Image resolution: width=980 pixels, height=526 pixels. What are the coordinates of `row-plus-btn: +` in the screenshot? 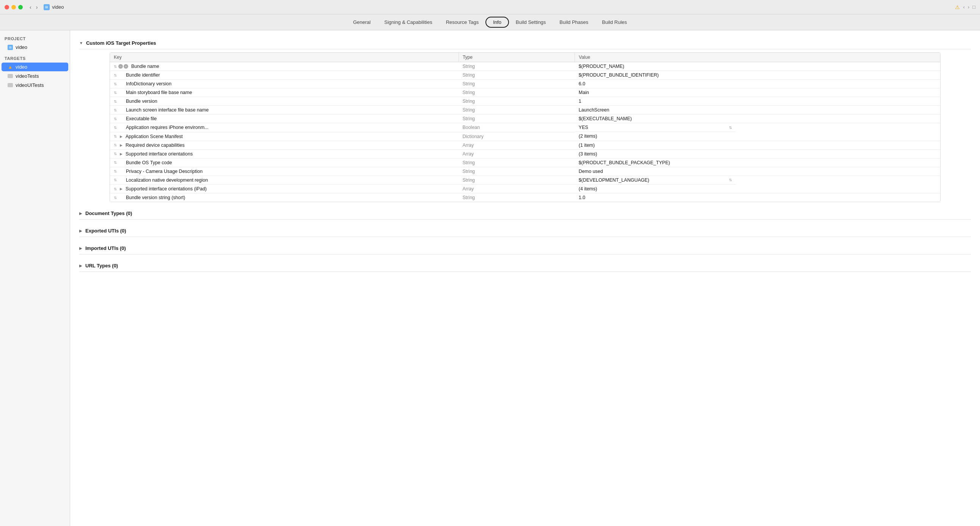 It's located at (126, 66).